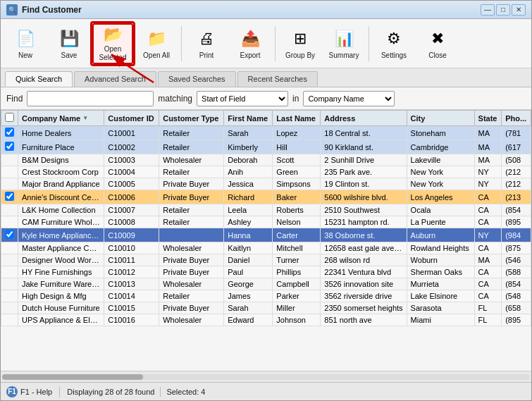 The height and width of the screenshot is (401, 532). I want to click on table-row: Designer Wood WorkerC10011Private BuyerD…, so click(266, 261).